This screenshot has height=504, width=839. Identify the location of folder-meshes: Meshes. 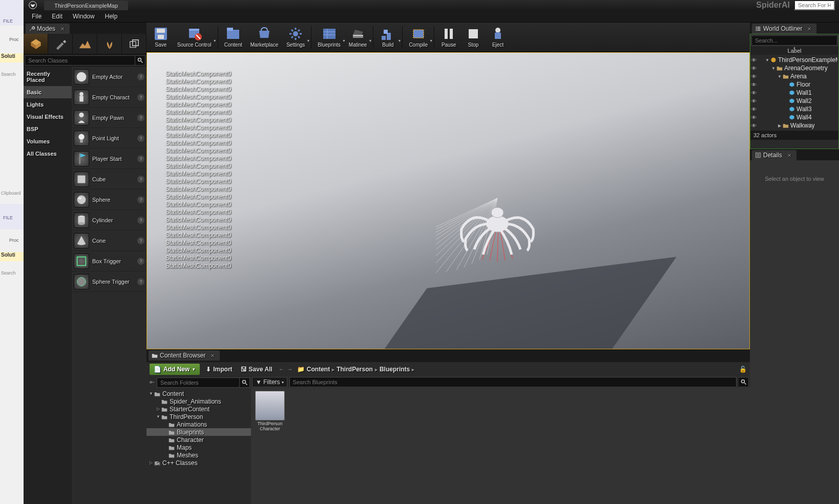
(199, 455).